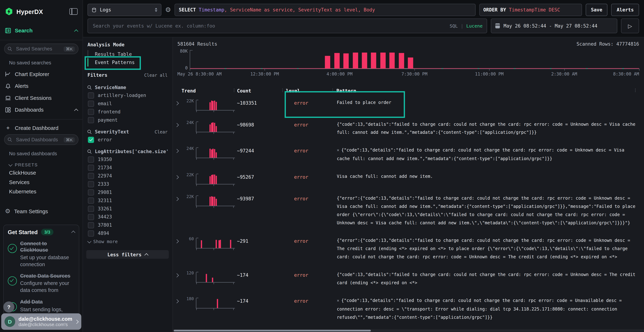  I want to click on table-row: 24K~97244error×{"code":13,"details":"fai…, so click(409, 155).